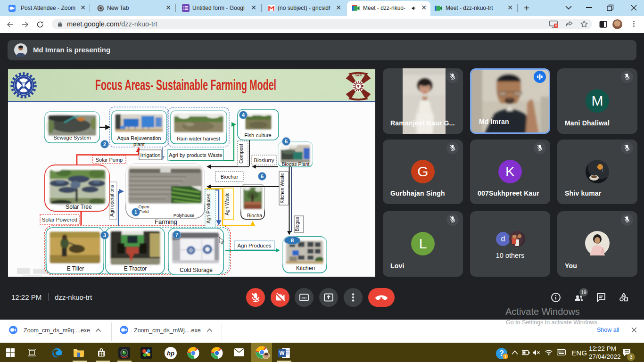  I want to click on svg-text: Agri operations, so click(112, 201).